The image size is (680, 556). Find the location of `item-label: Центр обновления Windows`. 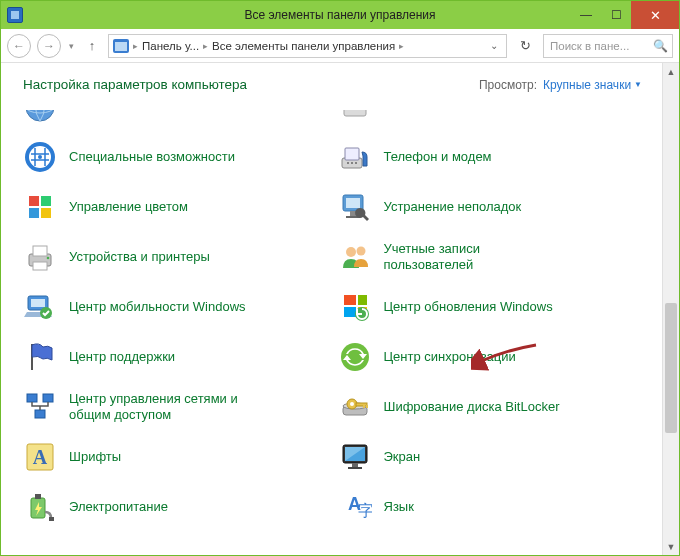

item-label: Центр обновления Windows is located at coordinates (468, 307).